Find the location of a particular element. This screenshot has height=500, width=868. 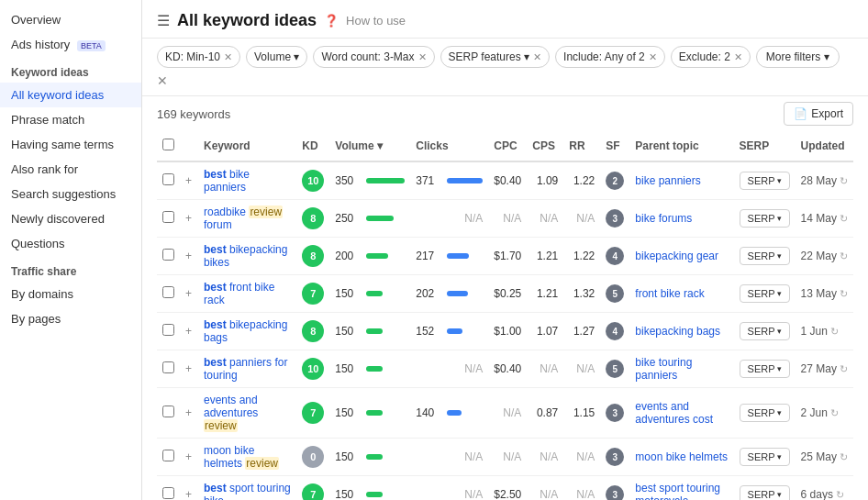

filter-serp-features: SERP features ▾ ✕ is located at coordinates (495, 57).